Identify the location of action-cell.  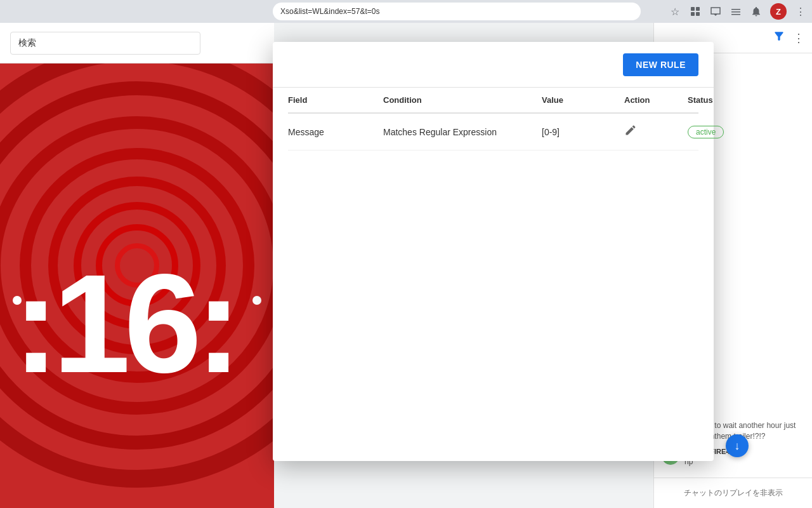
(656, 132).